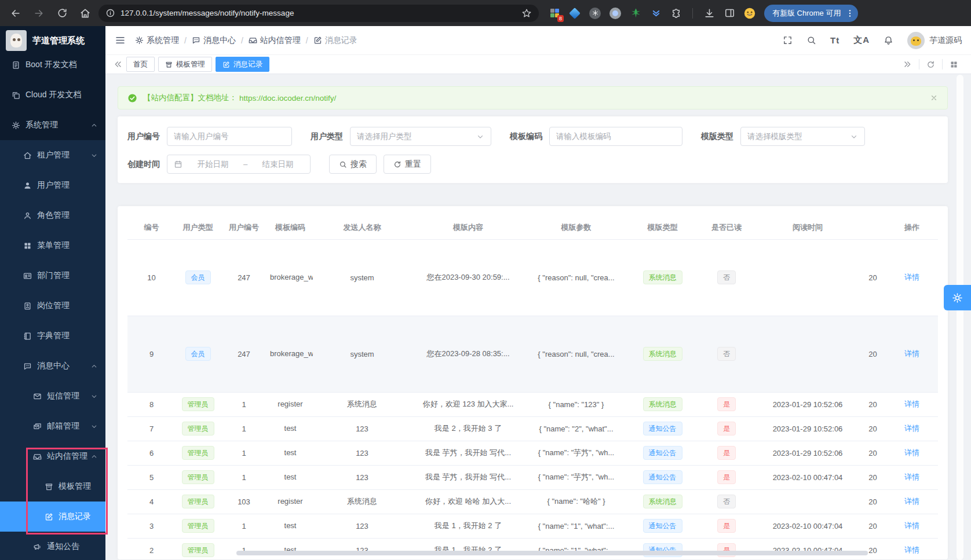 The height and width of the screenshot is (560, 971). What do you see at coordinates (53, 125) in the screenshot?
I see `sidebar-item-system-management: 系统管理` at bounding box center [53, 125].